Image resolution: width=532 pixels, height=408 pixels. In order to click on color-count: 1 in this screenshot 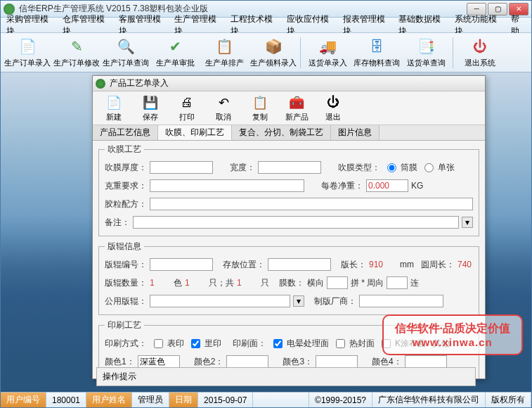, I will do `click(195, 283)`.